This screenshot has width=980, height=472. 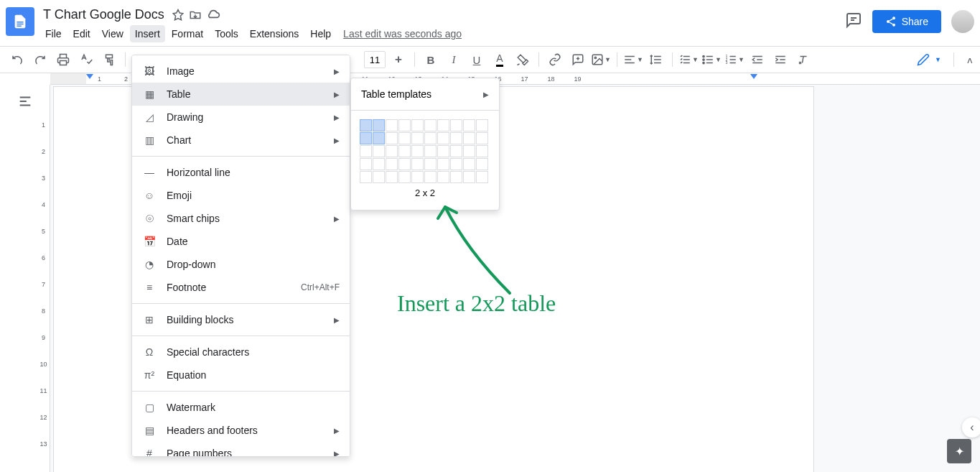 I want to click on submenu-item-table-templates: Table templates ▶, so click(x=425, y=94).